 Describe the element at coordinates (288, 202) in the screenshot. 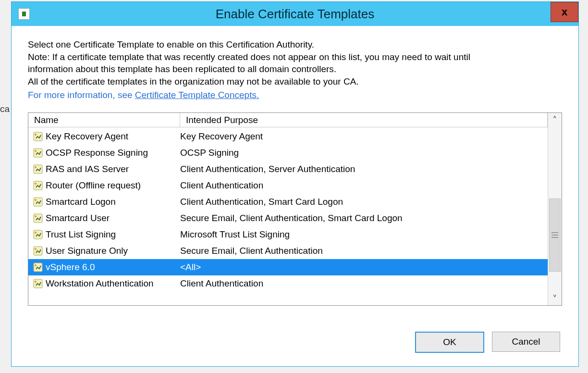

I see `table-row: Smartcard LogonClient Authentication, Sm…` at that location.